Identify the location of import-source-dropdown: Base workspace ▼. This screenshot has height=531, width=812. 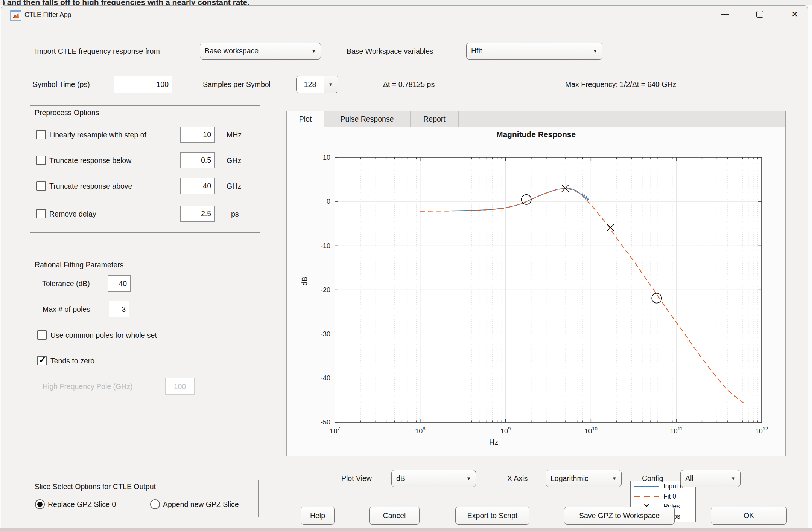
(260, 51).